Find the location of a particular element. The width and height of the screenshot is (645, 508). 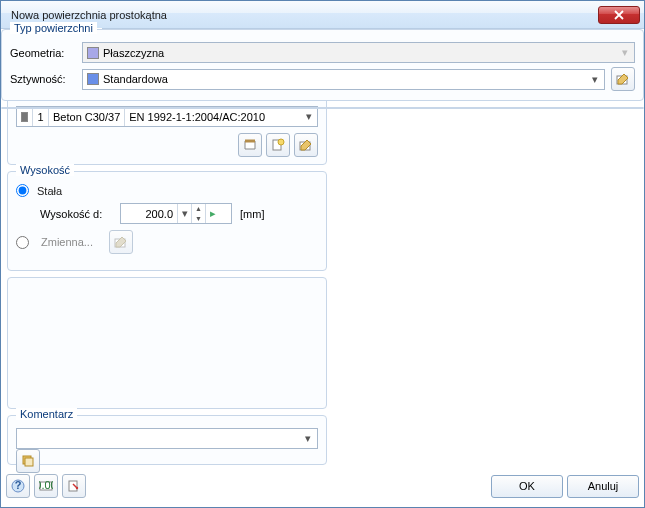

preview-panel: Grubość powierzchni 'Stała' is located at coordinates (322, 108).